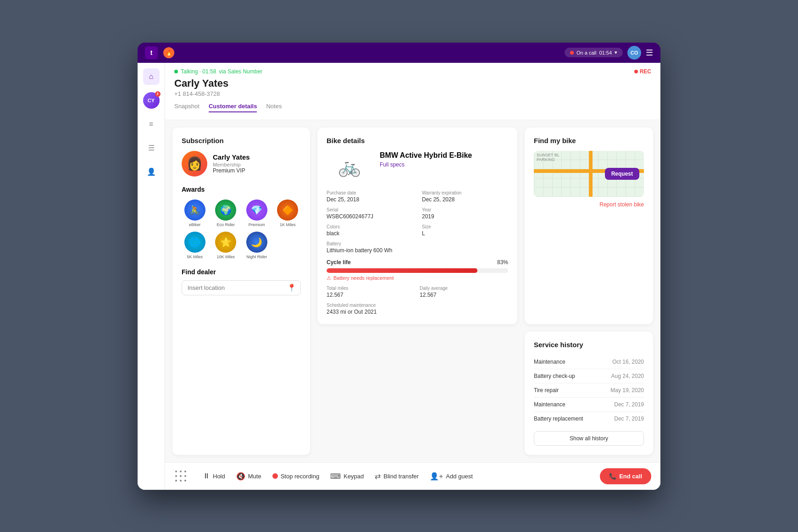 The width and height of the screenshot is (798, 532). I want to click on user-avatar: CO, so click(634, 53).